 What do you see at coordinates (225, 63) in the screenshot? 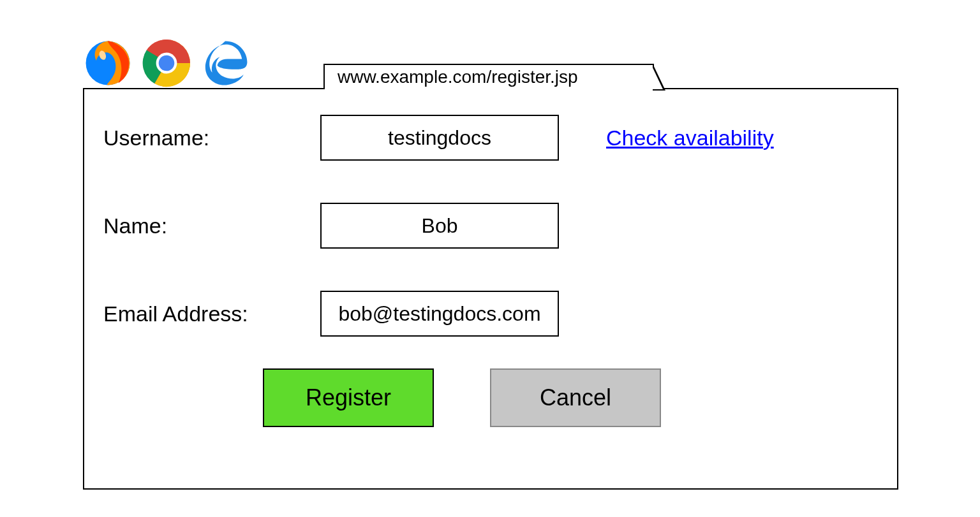
I see `edge-icon` at bounding box center [225, 63].